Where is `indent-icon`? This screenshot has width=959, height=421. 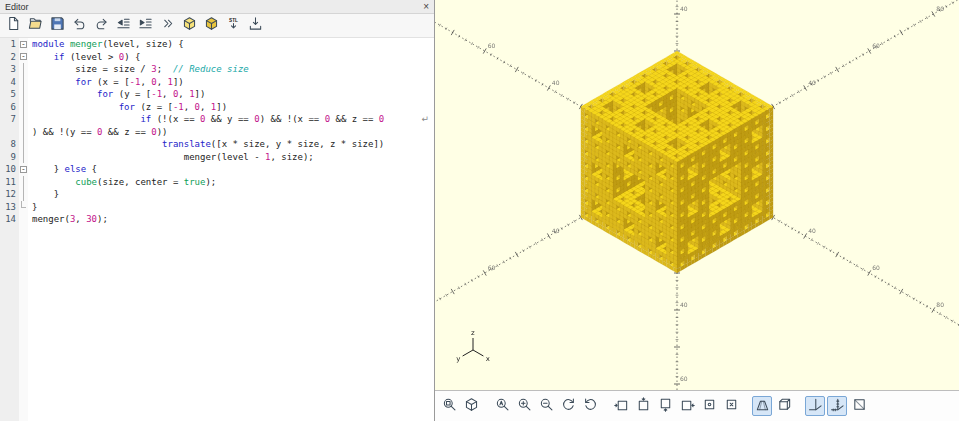
indent-icon is located at coordinates (146, 26).